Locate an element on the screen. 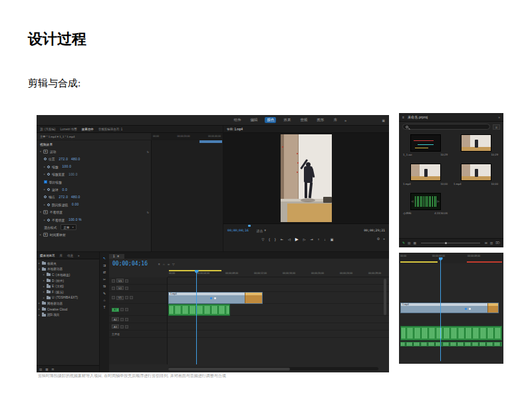  mini-timeline-playhead is located at coordinates (440, 310).